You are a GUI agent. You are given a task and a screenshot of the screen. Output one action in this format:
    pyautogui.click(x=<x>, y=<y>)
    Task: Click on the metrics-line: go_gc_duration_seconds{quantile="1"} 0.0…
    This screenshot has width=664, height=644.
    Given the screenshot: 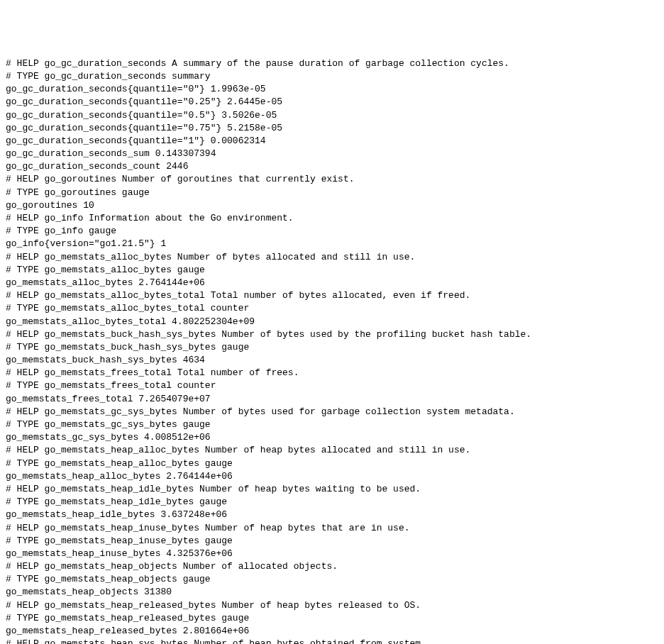 What is the action you would take?
    pyautogui.click(x=332, y=141)
    